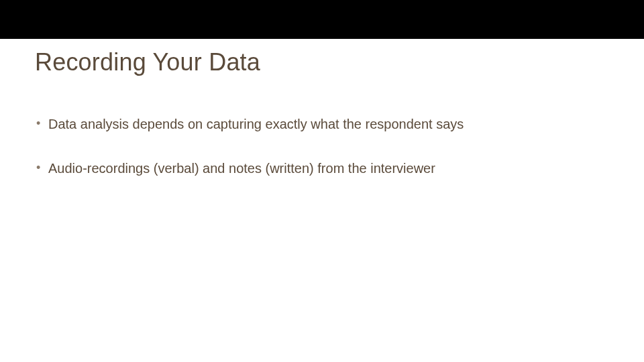 The height and width of the screenshot is (362, 644). Describe the element at coordinates (322, 19) in the screenshot. I see `top-bar` at that location.